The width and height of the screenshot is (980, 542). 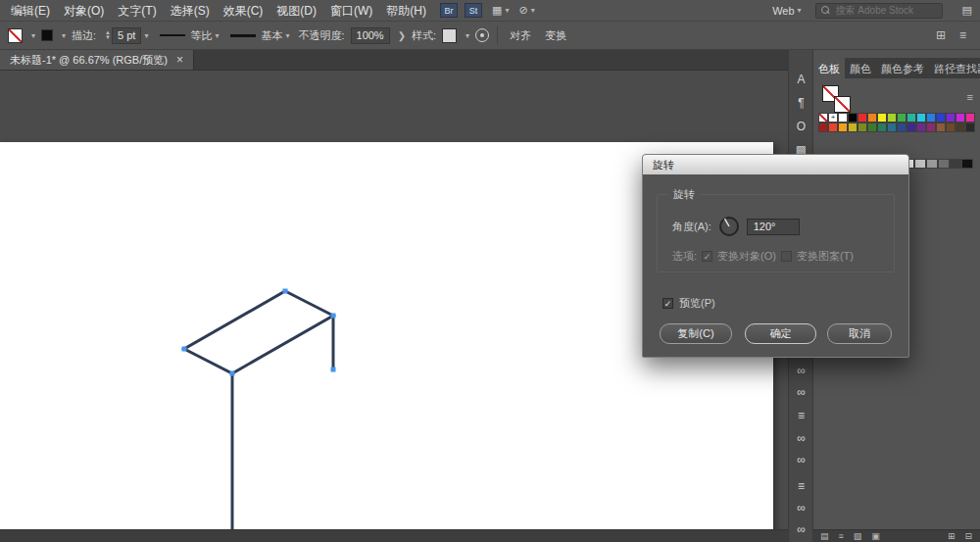 I want to click on stock-search-input, so click(x=886, y=10).